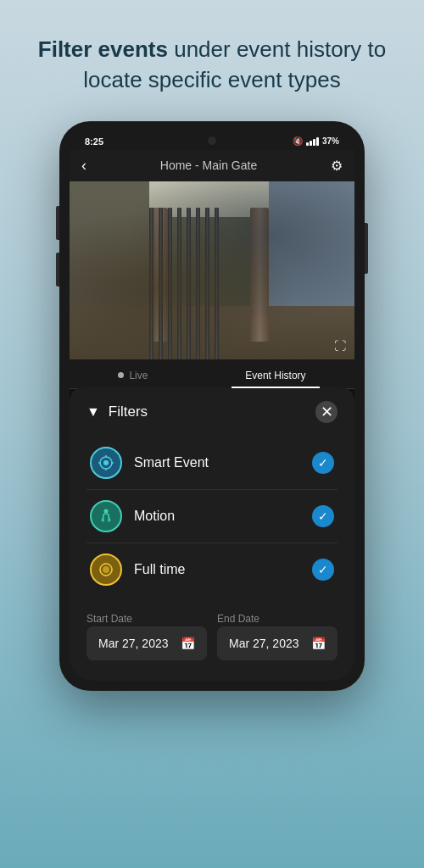 This screenshot has width=424, height=868. Describe the element at coordinates (323, 463) in the screenshot. I see `smart-event-check: ✓` at that location.